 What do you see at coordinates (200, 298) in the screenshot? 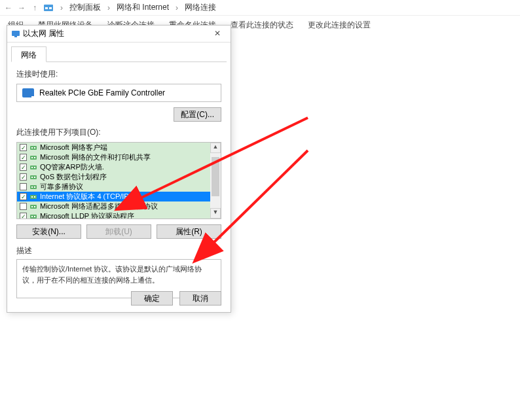
I see `cancel-button: 取消` at bounding box center [200, 298].